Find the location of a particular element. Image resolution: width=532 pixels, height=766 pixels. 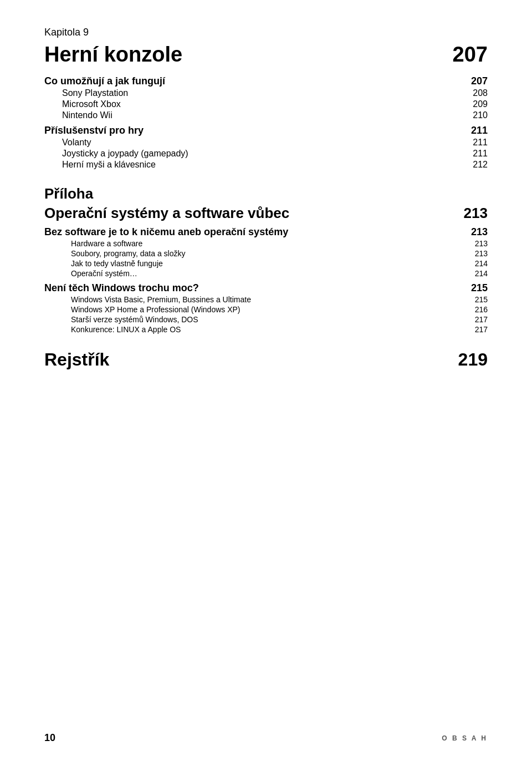

toc-item-page: 208 is located at coordinates (480, 93).